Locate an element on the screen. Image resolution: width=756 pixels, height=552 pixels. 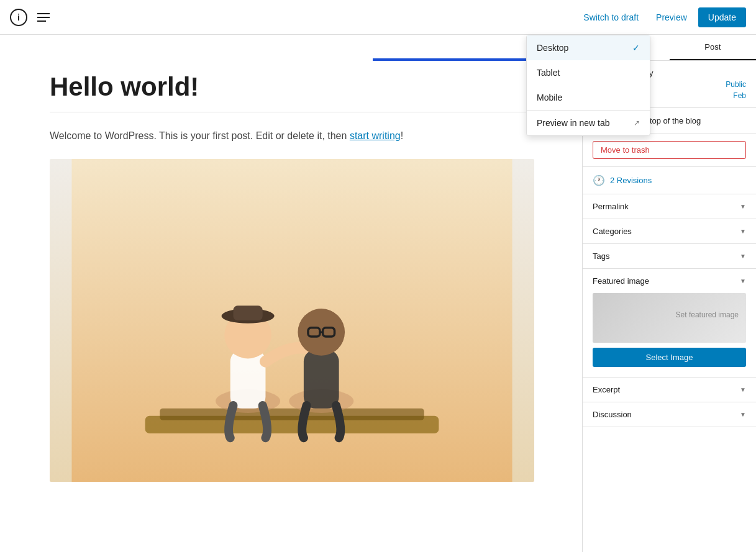
select-image-button: Select Image is located at coordinates (670, 358).